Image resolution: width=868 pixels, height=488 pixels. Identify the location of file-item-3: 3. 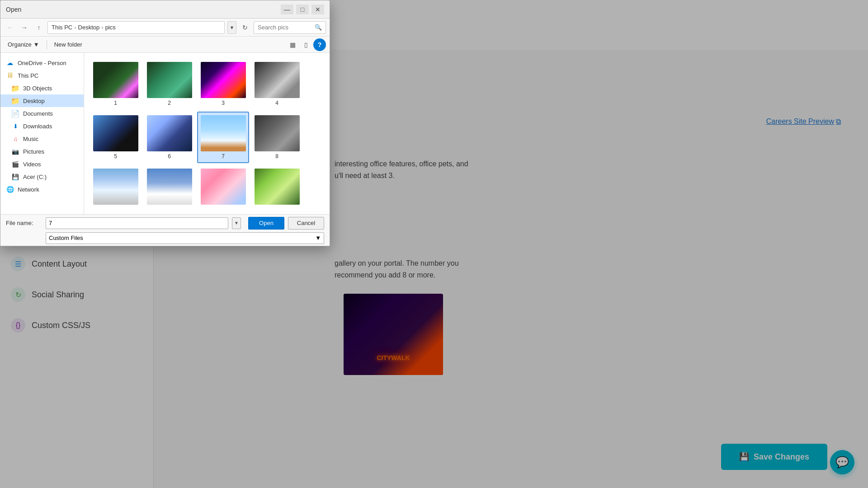
(223, 84).